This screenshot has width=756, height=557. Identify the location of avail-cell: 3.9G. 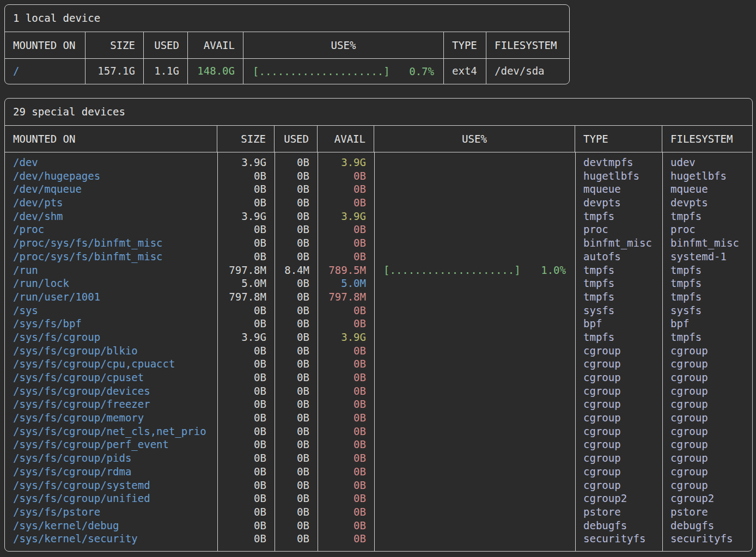
(346, 217).